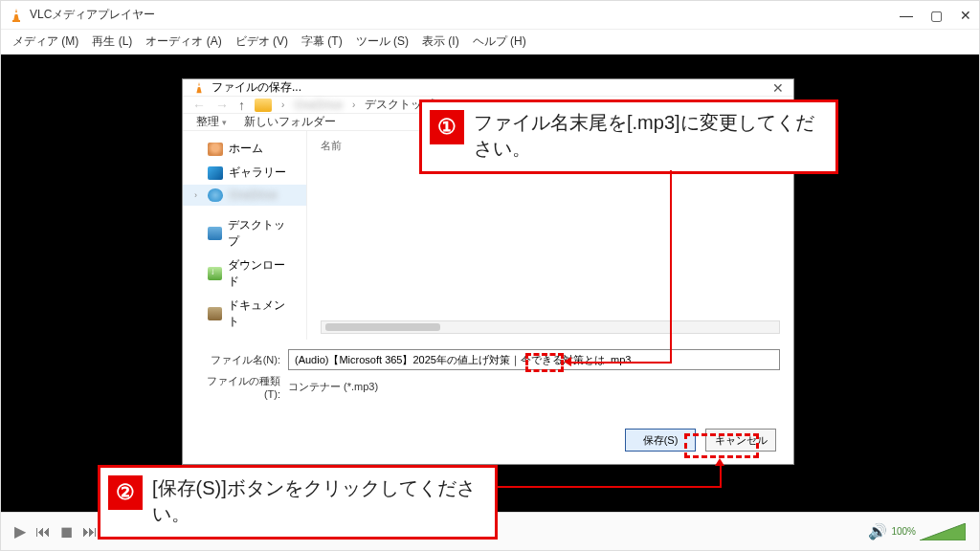  Describe the element at coordinates (644, 136) in the screenshot. I see `callout-1-text: ファイル名末尾を[.mp3]に変更してください。` at that location.